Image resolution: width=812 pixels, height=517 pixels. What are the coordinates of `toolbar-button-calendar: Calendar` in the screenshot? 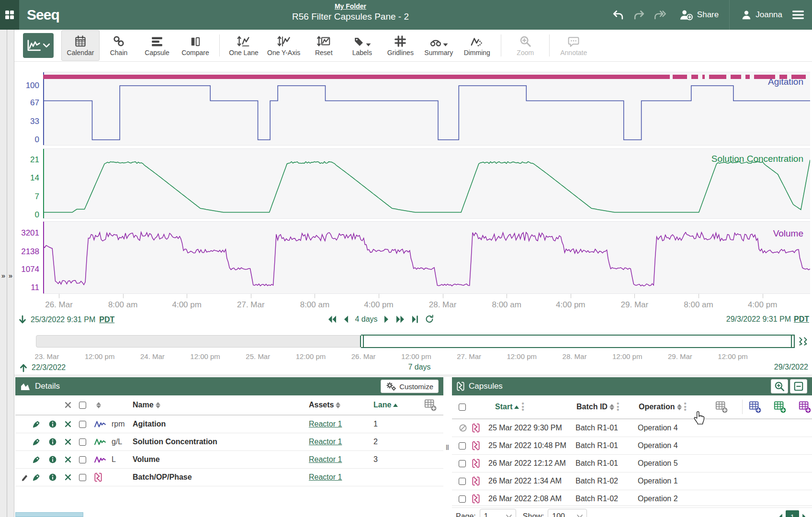 It's located at (80, 45).